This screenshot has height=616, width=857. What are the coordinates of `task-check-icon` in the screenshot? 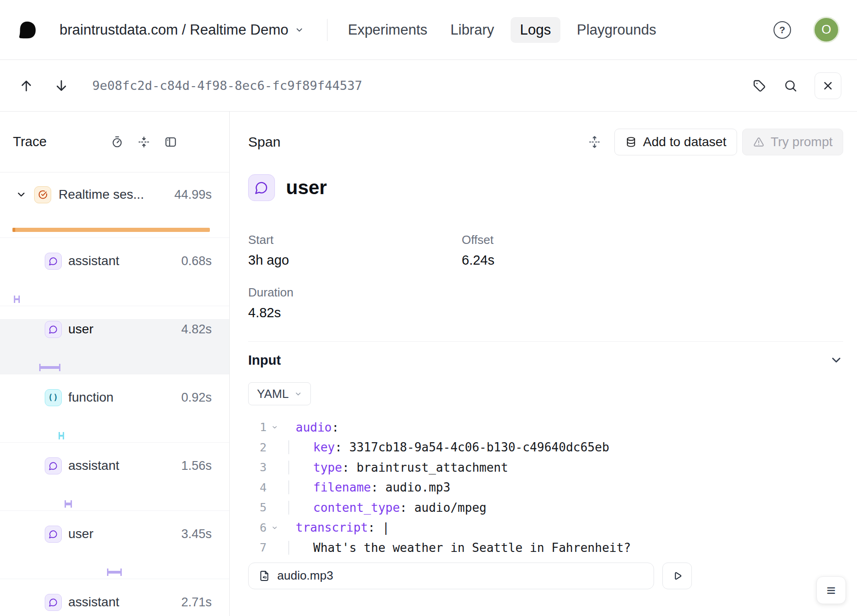 It's located at (42, 195).